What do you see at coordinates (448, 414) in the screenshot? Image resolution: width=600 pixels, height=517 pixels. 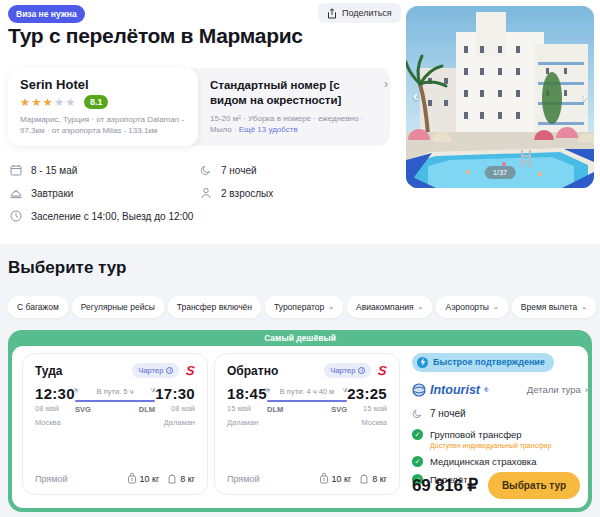 I see `nights-label: 7 ночей` at bounding box center [448, 414].